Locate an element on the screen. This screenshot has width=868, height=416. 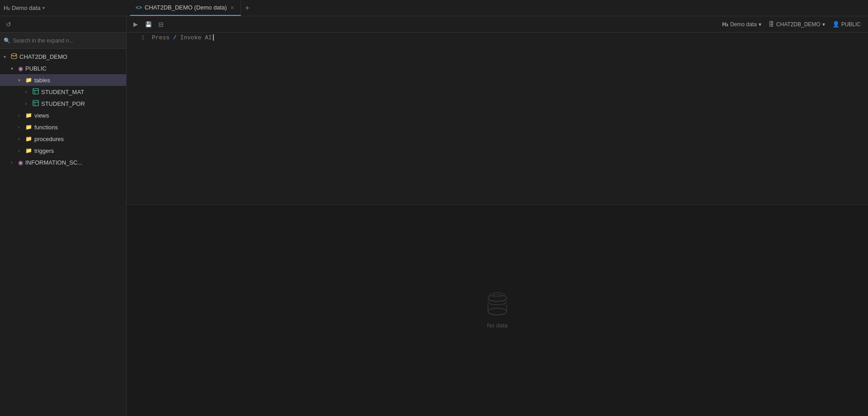
connection-schema: 👤 PUBLIC is located at coordinates (846, 24).